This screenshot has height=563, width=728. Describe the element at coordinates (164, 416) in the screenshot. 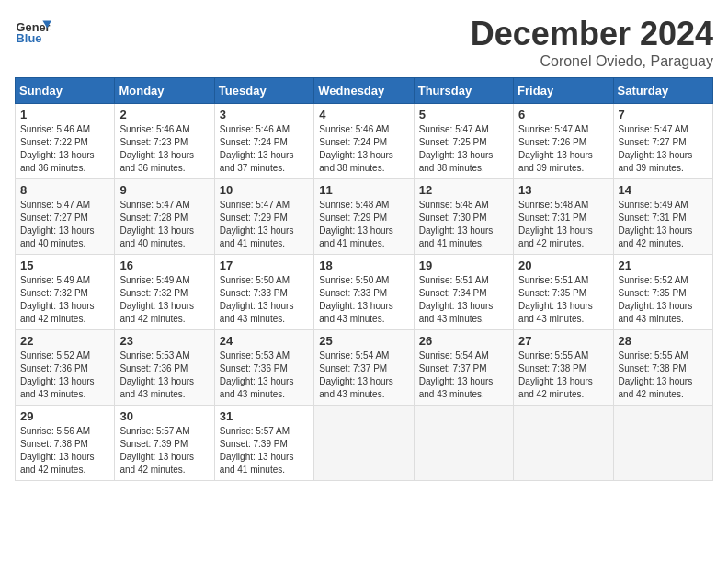

I see `day-number: 30` at that location.